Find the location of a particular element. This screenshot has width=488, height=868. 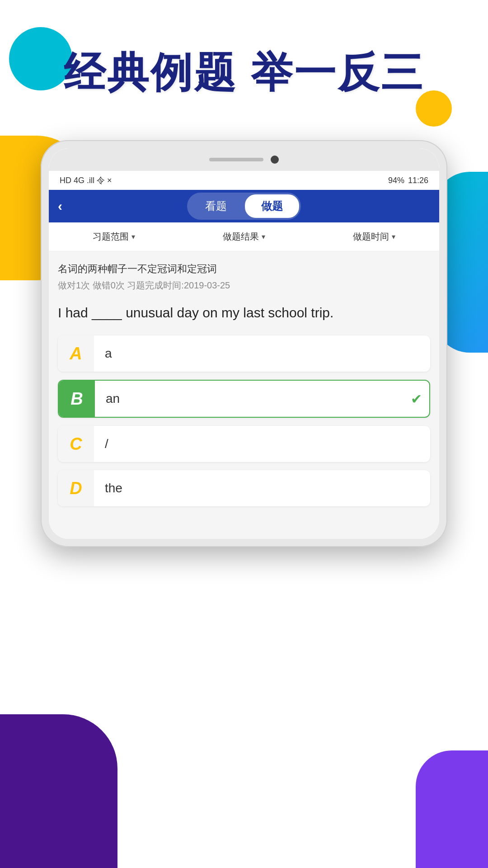

filter-range-label: 习题范围 is located at coordinates (111, 237).